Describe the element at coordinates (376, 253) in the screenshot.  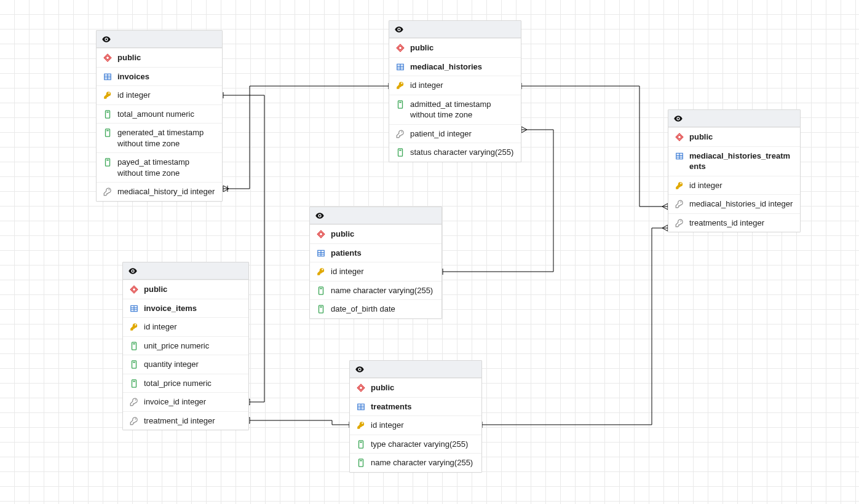
I see `table-row: patients` at that location.